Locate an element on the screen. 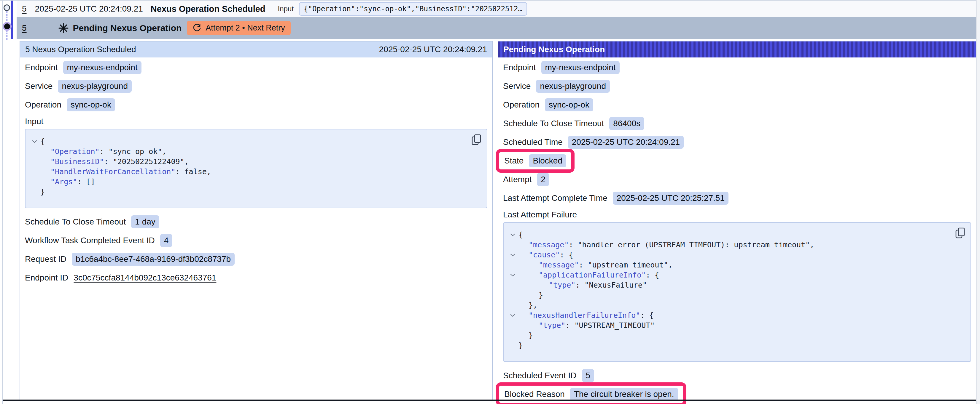 The width and height of the screenshot is (980, 404). code-line: "Operation": "sync-op-ok", is located at coordinates (255, 152).